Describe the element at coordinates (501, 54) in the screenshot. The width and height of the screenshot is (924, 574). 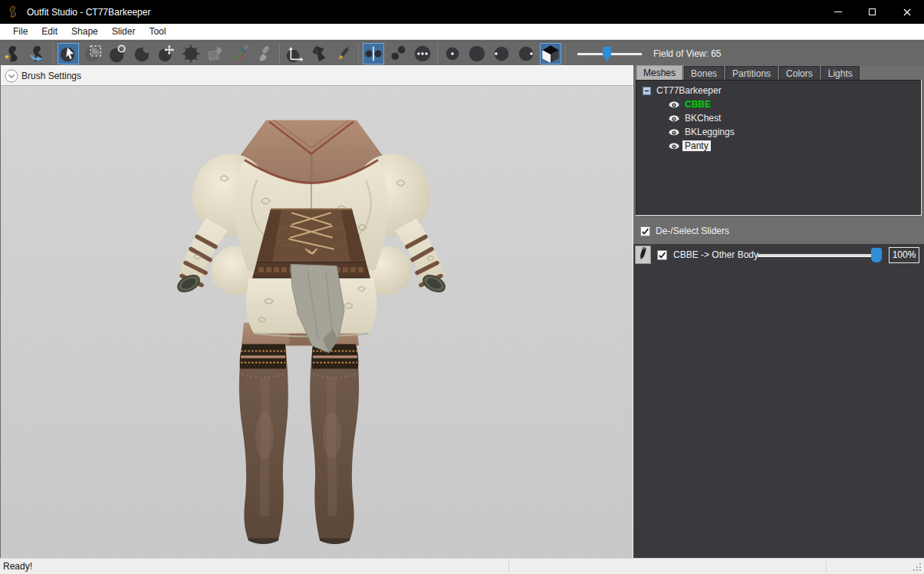
I see `circle-left-dot-icon` at that location.